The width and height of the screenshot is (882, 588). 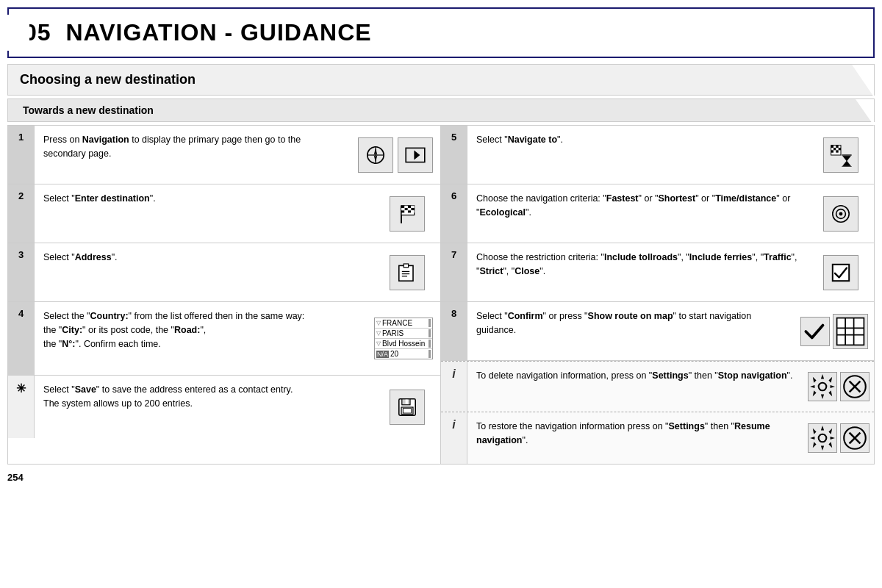 I want to click on step-num-info-1: i, so click(x=454, y=387).